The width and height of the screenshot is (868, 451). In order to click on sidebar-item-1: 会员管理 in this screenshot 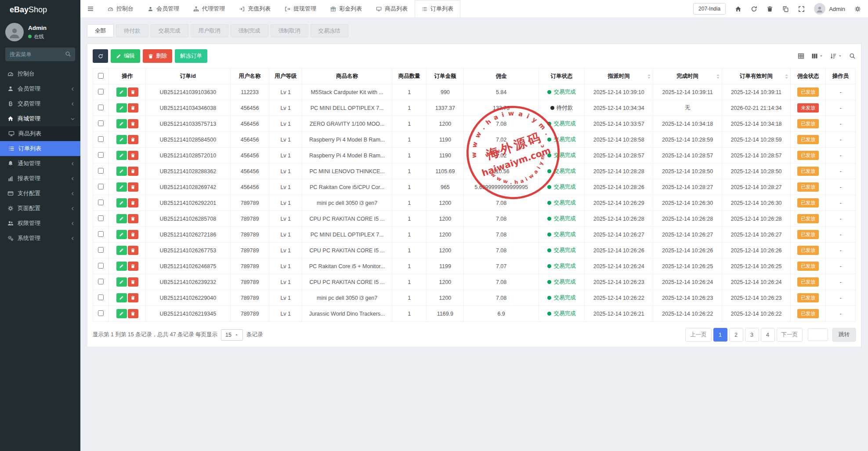, I will do `click(40, 89)`.